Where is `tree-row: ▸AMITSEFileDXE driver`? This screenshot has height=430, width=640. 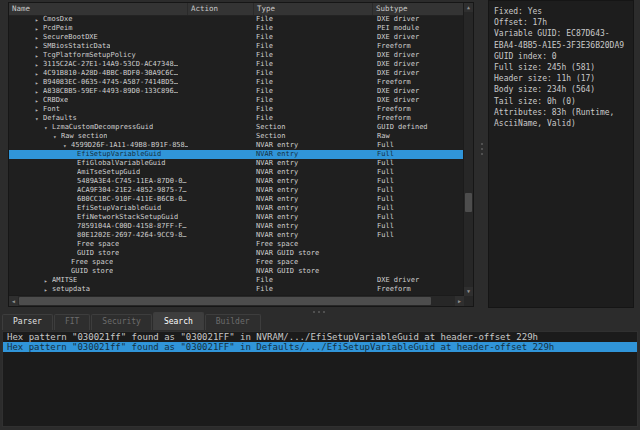 tree-row: ▸AMITSEFileDXE driver is located at coordinates (236, 280).